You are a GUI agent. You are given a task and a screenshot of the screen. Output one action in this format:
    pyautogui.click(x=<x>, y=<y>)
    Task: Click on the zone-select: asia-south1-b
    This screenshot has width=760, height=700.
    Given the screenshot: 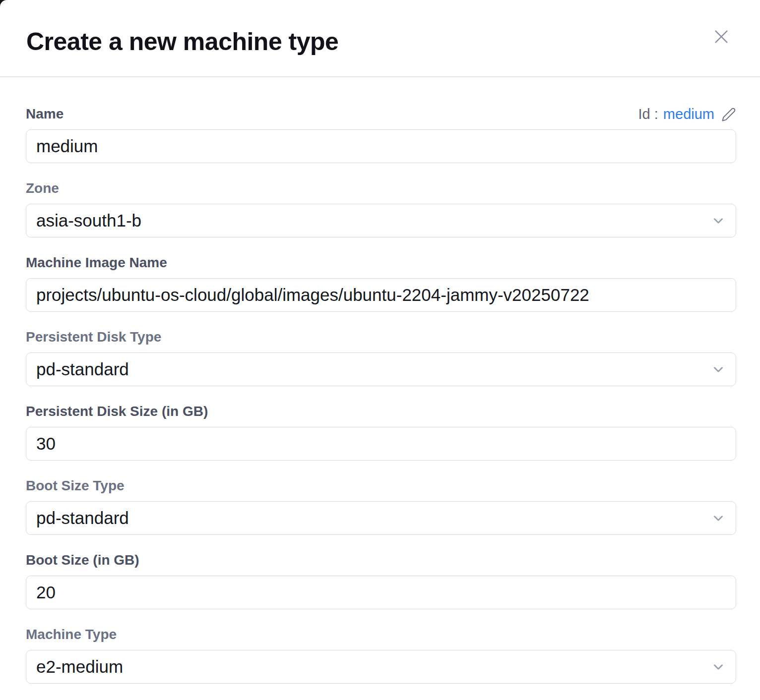 What is the action you would take?
    pyautogui.click(x=381, y=221)
    